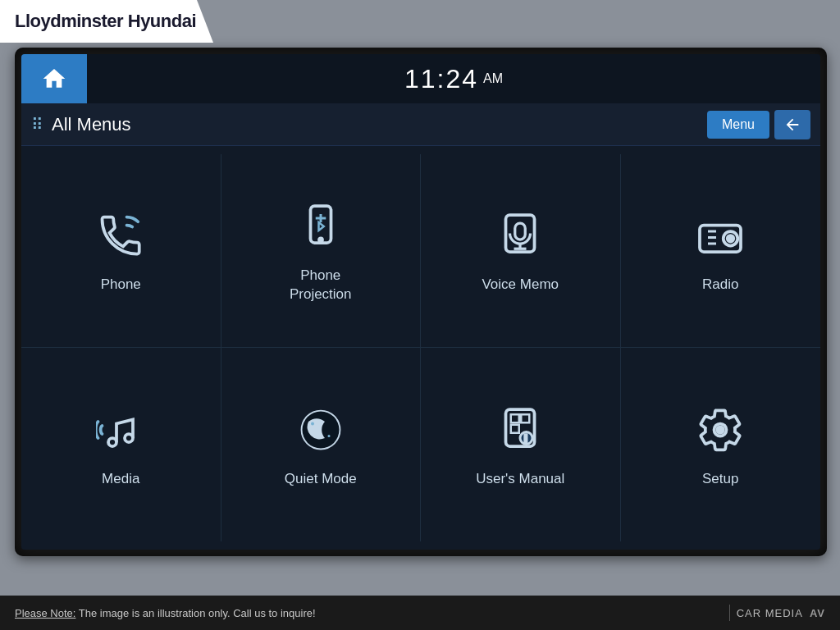 This screenshot has width=840, height=630. What do you see at coordinates (738, 125) in the screenshot?
I see `menu-button: Menu` at bounding box center [738, 125].